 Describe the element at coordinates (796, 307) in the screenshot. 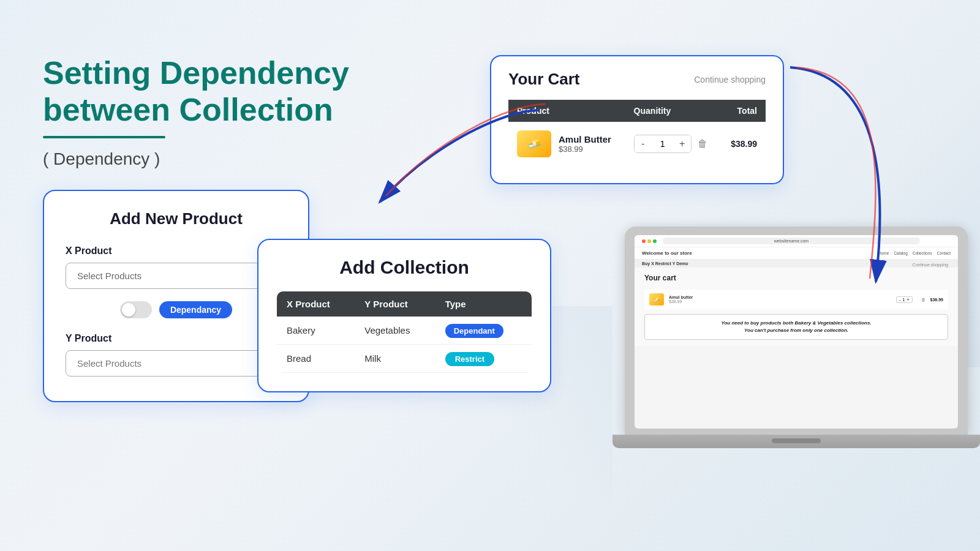

I see `screen-body: Your cart Continue shopping 🧈 Amul butte…` at that location.